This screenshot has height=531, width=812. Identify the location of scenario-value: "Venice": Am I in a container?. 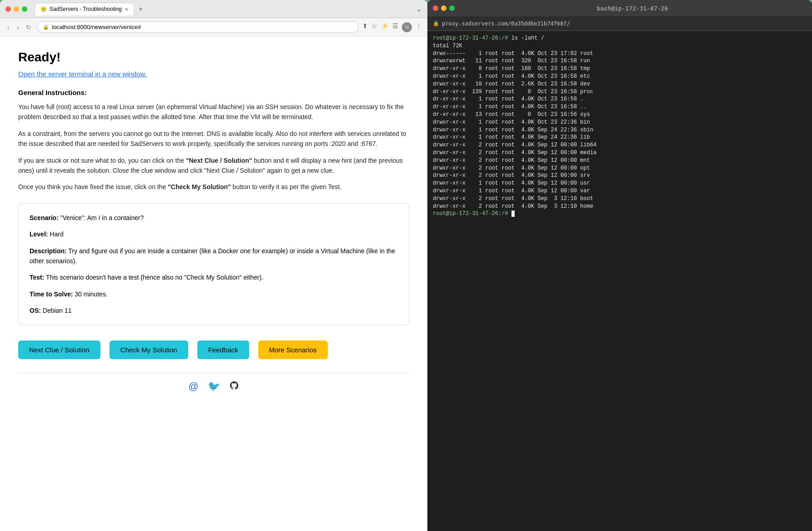
(102, 218).